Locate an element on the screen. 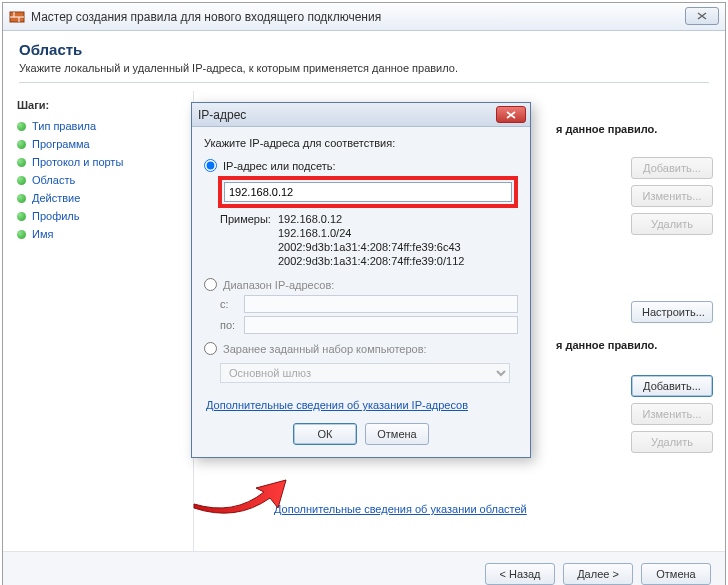 The width and height of the screenshot is (728, 585). step-protocol: Протокол и порты is located at coordinates (100, 162).